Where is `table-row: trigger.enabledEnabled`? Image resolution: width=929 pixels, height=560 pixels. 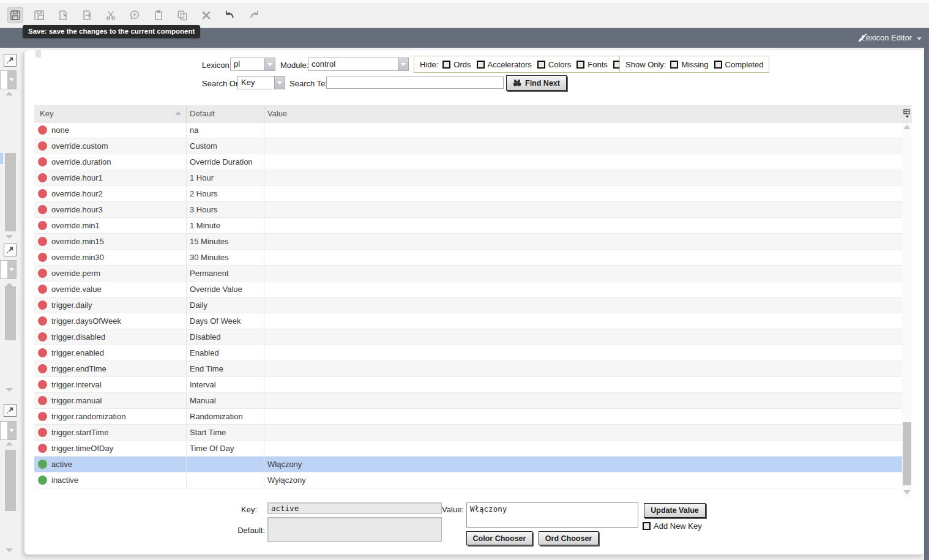 table-row: trigger.enabledEnabled is located at coordinates (468, 353).